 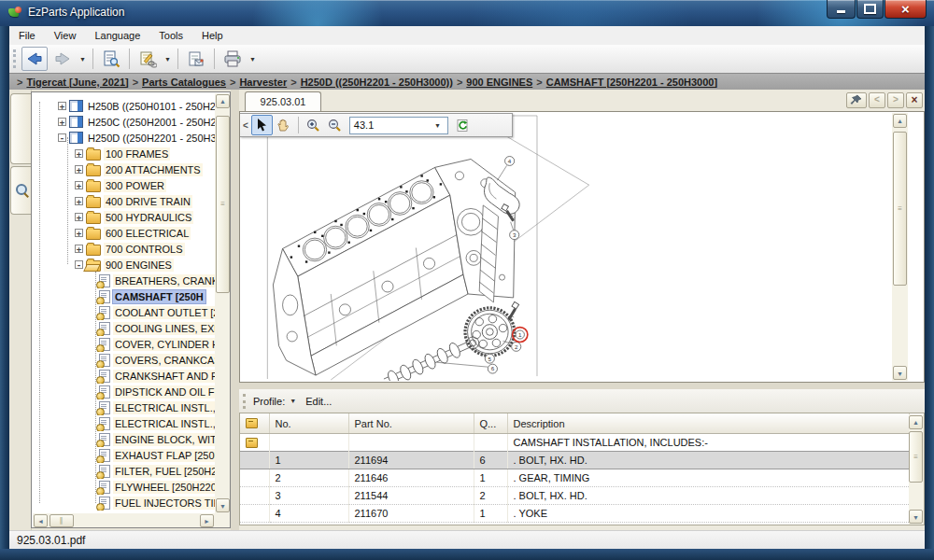 What do you see at coordinates (131, 424) in the screenshot?
I see `tree-item-electrical-instl-2: ELECTRICAL INSTL.,` at bounding box center [131, 424].